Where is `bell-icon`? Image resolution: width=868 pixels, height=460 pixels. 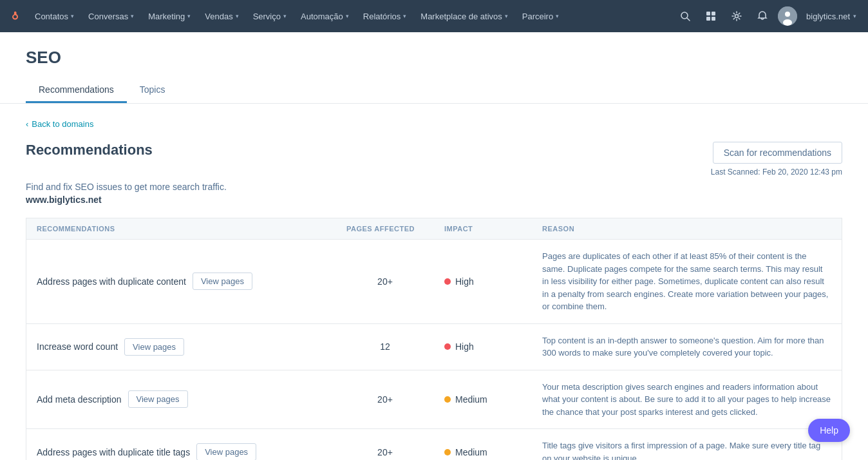
bell-icon is located at coordinates (762, 16).